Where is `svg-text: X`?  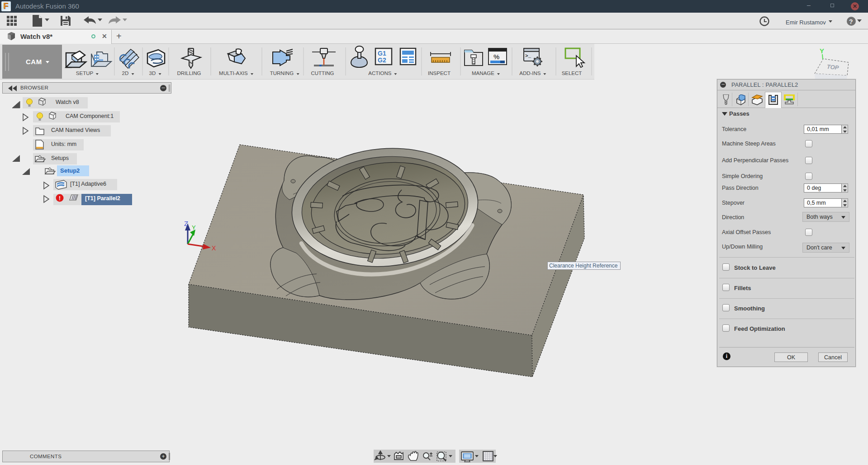 svg-text: X is located at coordinates (214, 248).